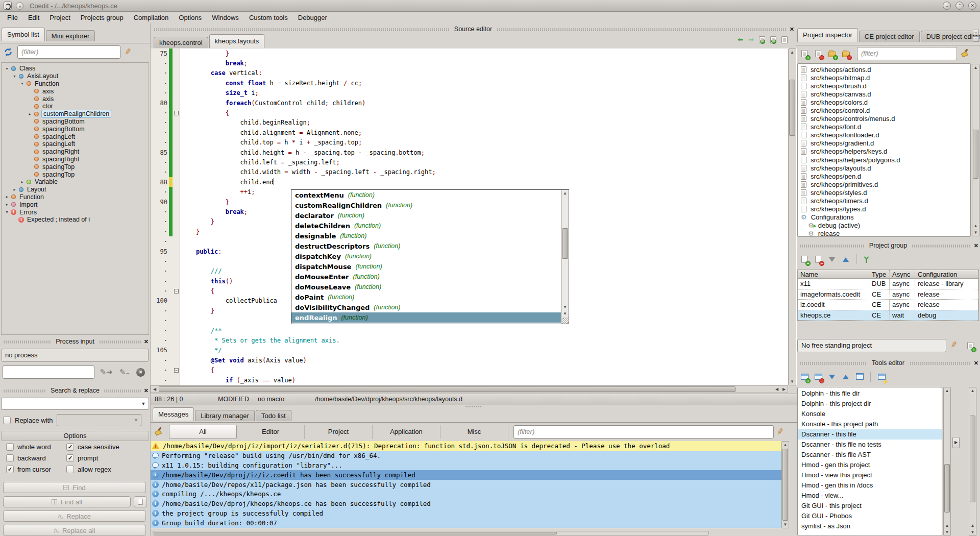 This screenshot has height=536, width=980. What do you see at coordinates (75, 391) in the screenshot?
I see `search-header: Search & replace ✕` at bounding box center [75, 391].